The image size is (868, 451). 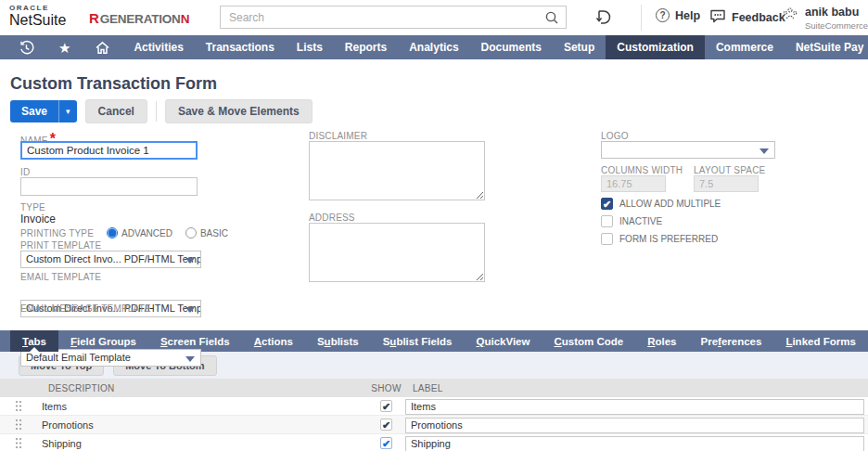 What do you see at coordinates (688, 150) in the screenshot?
I see `logo-select` at bounding box center [688, 150].